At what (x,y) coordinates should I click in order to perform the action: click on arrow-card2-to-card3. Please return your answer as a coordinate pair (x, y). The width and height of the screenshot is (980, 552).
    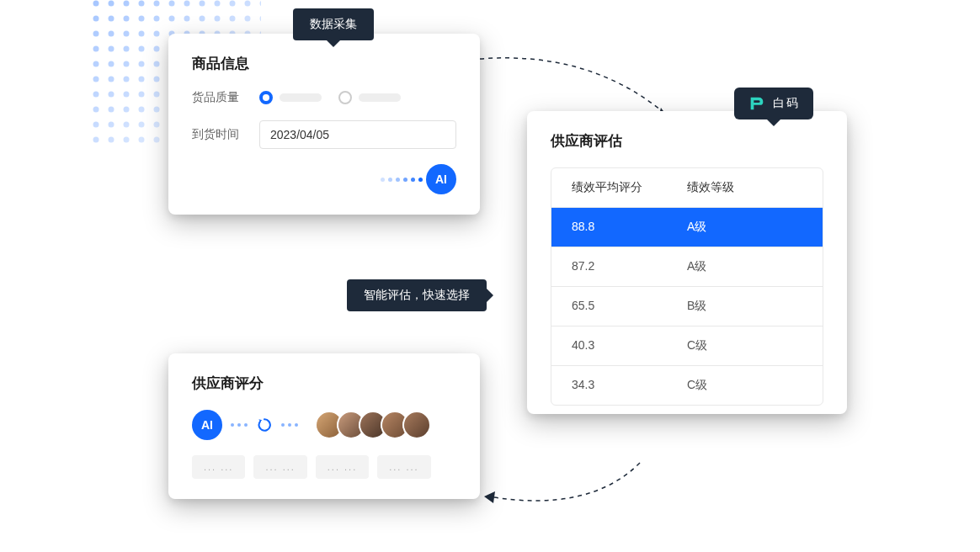
    Looking at the image, I should click on (564, 488).